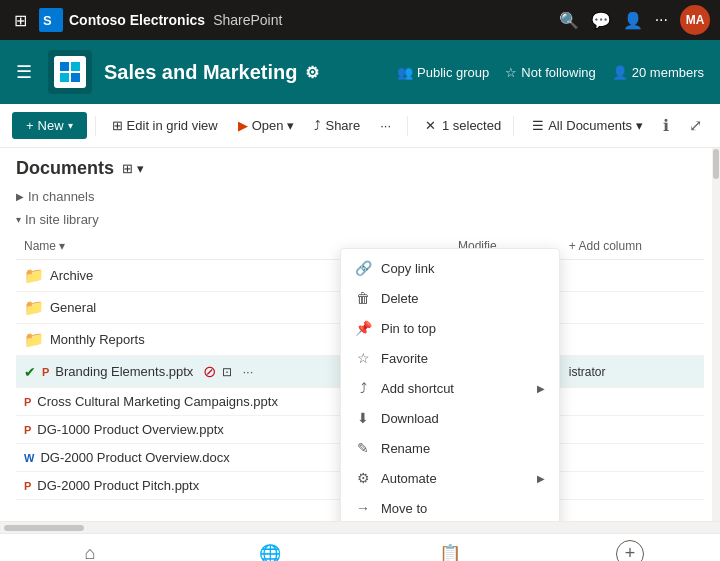 The width and height of the screenshot is (720, 561). What do you see at coordinates (633, 20) in the screenshot?
I see `contacts-icon: 👤` at bounding box center [633, 20].